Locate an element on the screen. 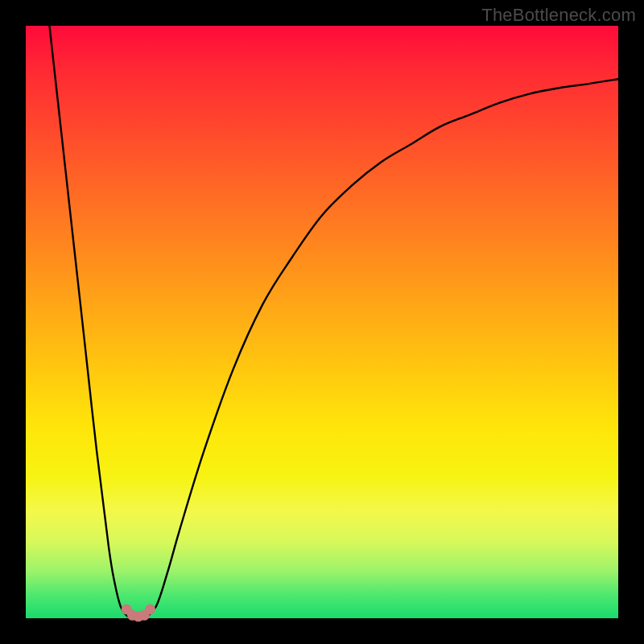 The image size is (644, 644). curve-left-branch is located at coordinates (90, 322).